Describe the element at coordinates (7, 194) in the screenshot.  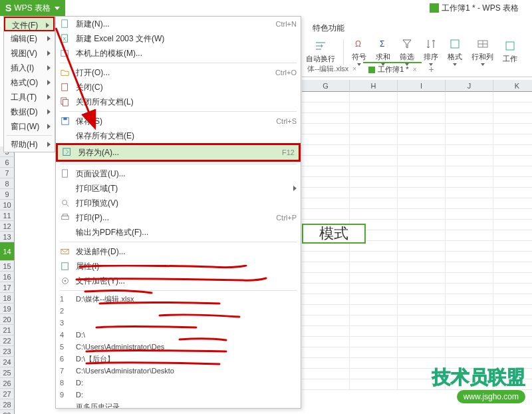
I see `row-header: 9` at that location.